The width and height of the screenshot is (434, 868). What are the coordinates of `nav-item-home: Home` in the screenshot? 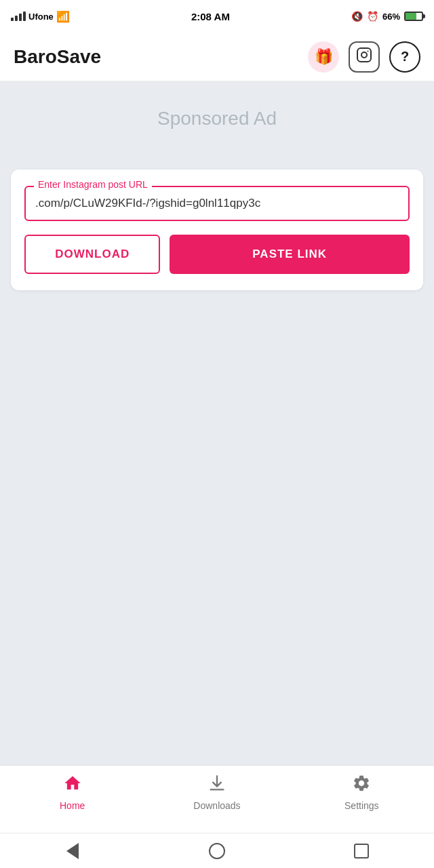 It's located at (72, 792).